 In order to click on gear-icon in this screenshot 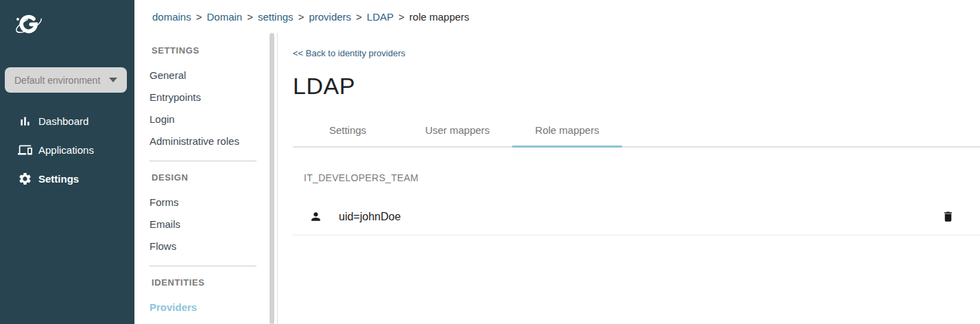, I will do `click(25, 178)`.